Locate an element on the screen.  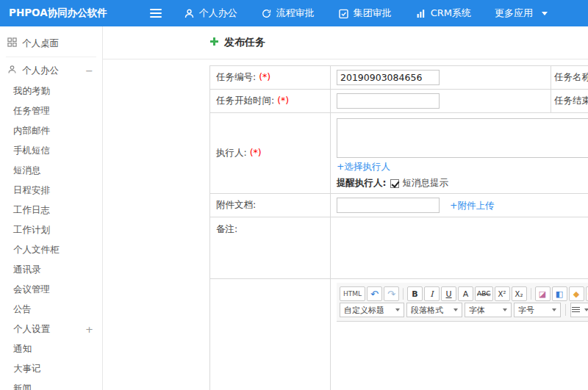
font-family-select: 字体 is located at coordinates (488, 310).